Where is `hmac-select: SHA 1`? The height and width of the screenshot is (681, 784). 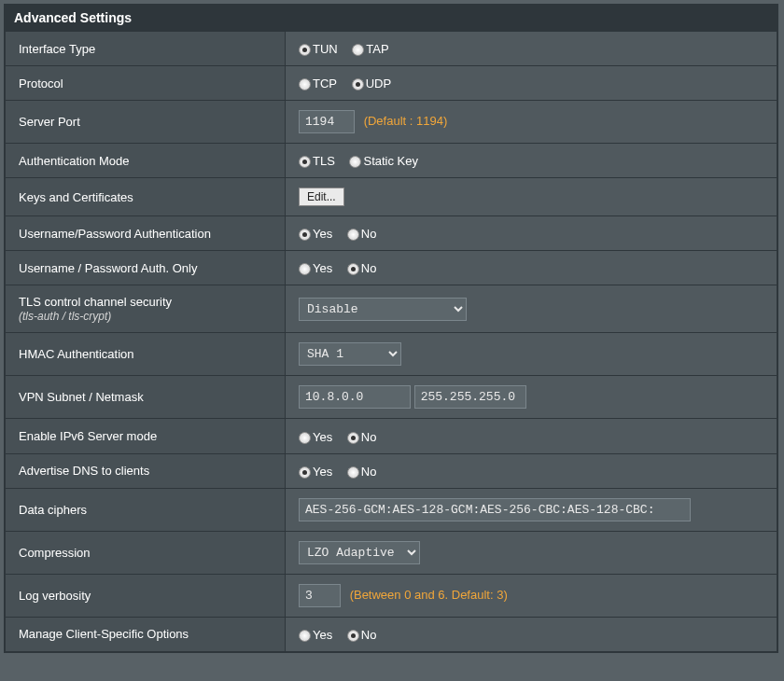 hmac-select: SHA 1 is located at coordinates (350, 354).